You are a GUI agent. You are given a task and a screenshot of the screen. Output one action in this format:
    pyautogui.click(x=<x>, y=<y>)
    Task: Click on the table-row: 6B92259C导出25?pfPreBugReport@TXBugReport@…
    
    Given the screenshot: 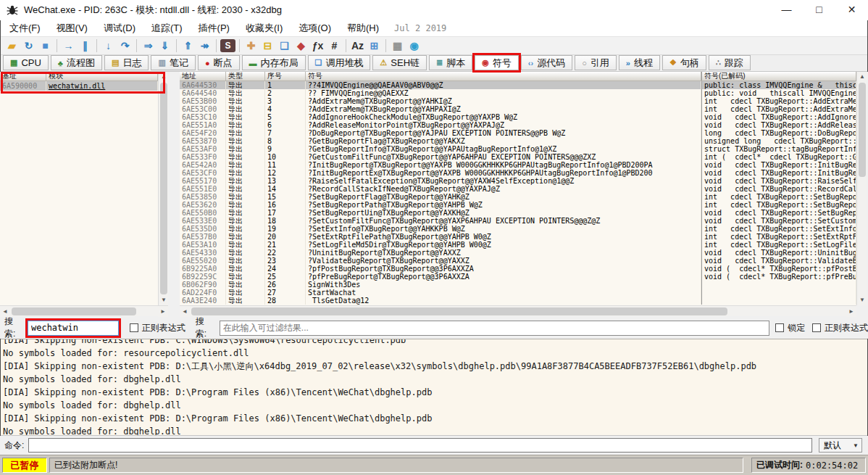 What is the action you would take?
    pyautogui.click(x=518, y=277)
    